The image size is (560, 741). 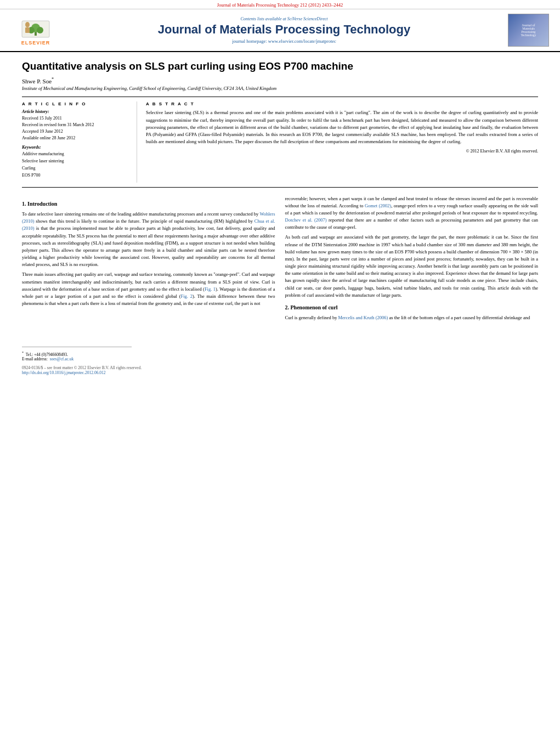 I want to click on doi-line: http://dx.doi.org/10.1016/j.jmatprotec.2…, so click(x=280, y=373).